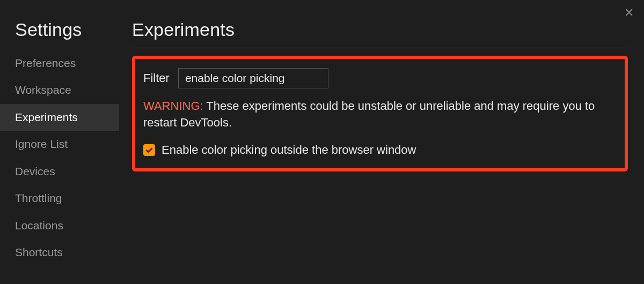 Image resolution: width=644 pixels, height=284 pixels. I want to click on sidebar-item-experiments: Experiments, so click(60, 117).